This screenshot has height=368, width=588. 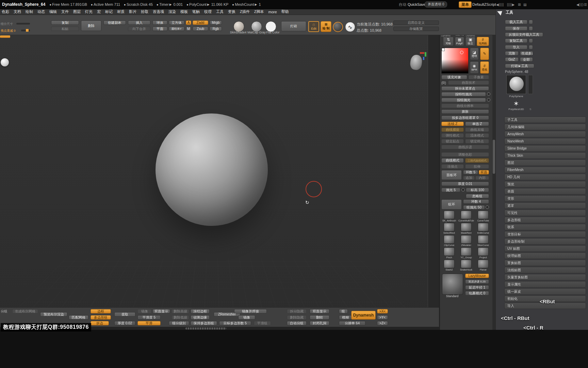 What do you see at coordinates (145, 12) in the screenshot?
I see `menu-item: 拾取` at bounding box center [145, 12].